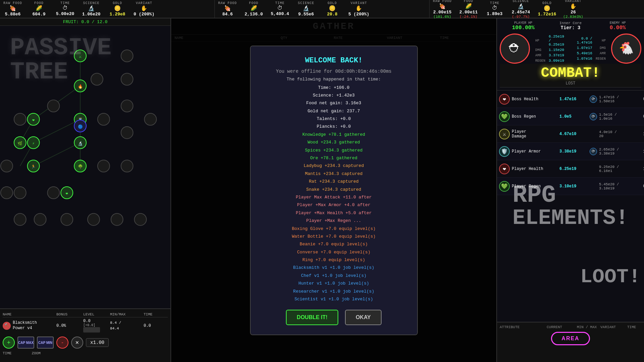 This screenshot has width=644, height=362. What do you see at coordinates (26, 343) in the screenshot?
I see `cap-max-button: CAP MAX` at bounding box center [26, 343].